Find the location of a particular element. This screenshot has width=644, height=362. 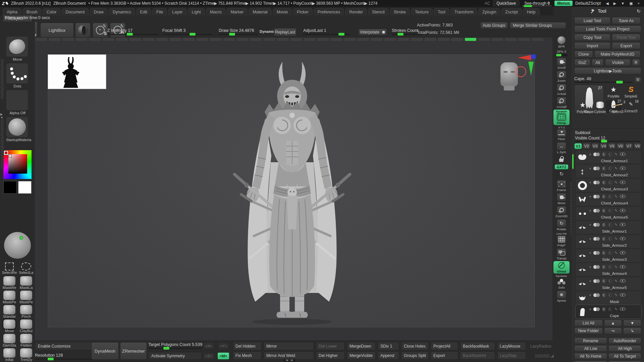

shelf-button is located at coordinates (561, 175).